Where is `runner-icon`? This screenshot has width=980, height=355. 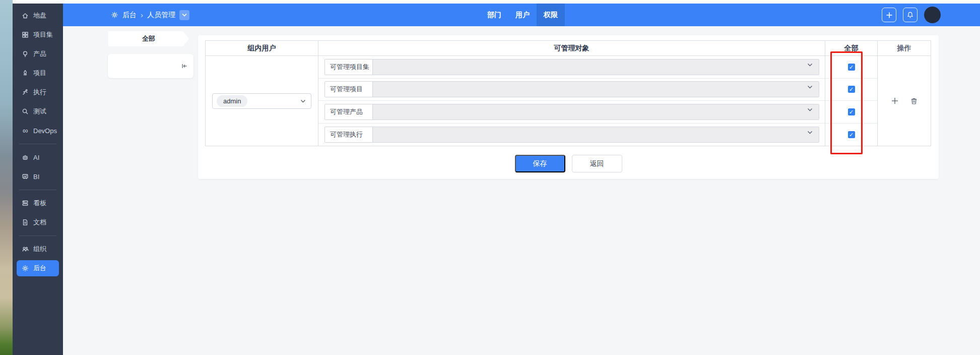
runner-icon is located at coordinates (25, 92).